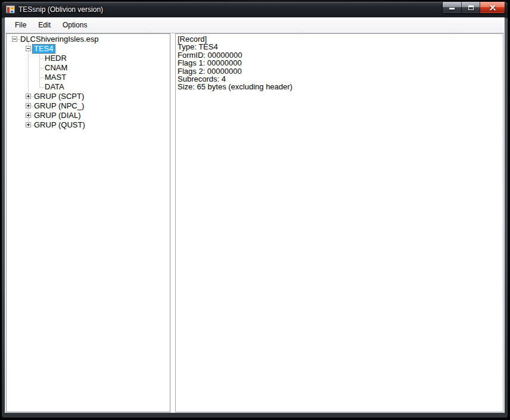 The width and height of the screenshot is (510, 420). Describe the element at coordinates (44, 49) in the screenshot. I see `tree-item-label-selected: TES4` at that location.